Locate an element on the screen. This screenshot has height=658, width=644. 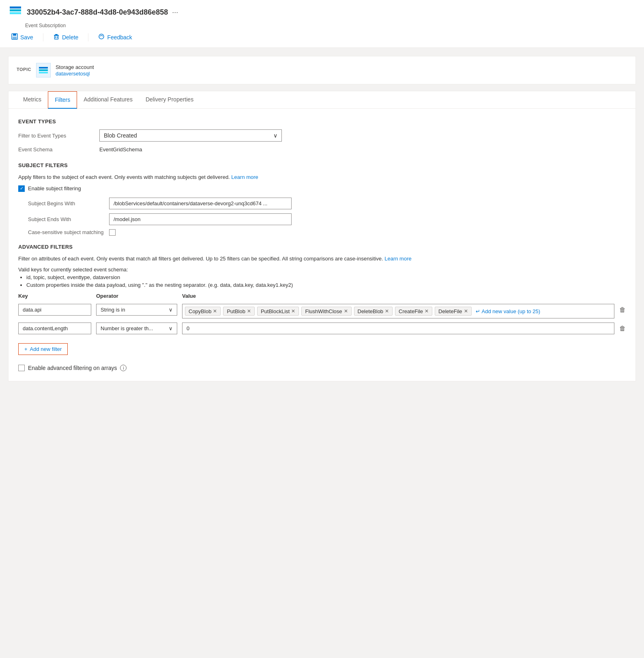
tab-filters: Filters is located at coordinates (62, 100).